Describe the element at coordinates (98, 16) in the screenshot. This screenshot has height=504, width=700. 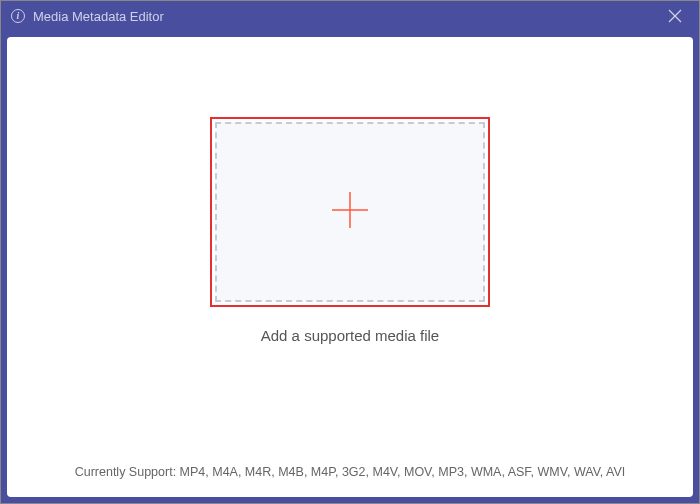
I see `window-title: Media Metadata Editor` at that location.